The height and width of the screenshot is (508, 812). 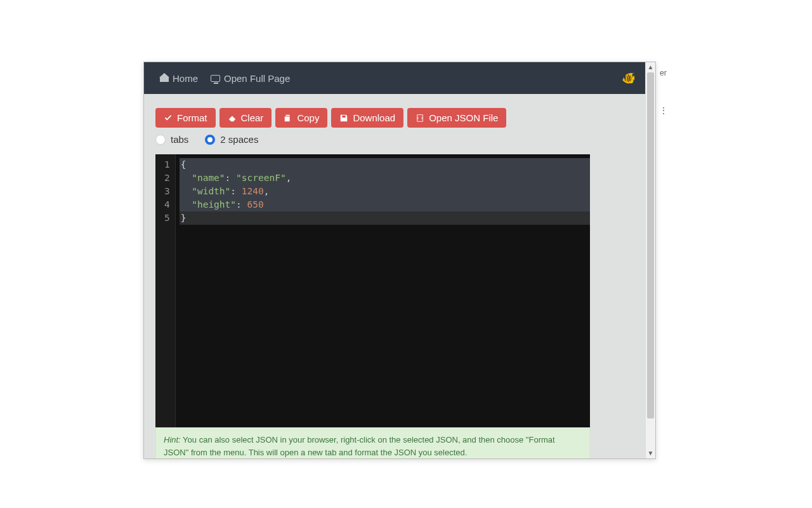 What do you see at coordinates (344, 118) in the screenshot?
I see `save-icon` at bounding box center [344, 118].